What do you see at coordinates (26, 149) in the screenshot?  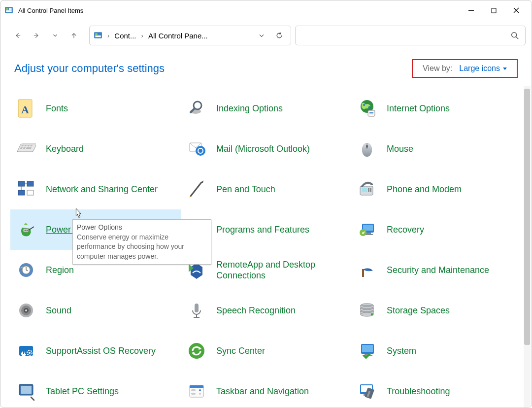 I see `keyboard-icon` at bounding box center [26, 149].